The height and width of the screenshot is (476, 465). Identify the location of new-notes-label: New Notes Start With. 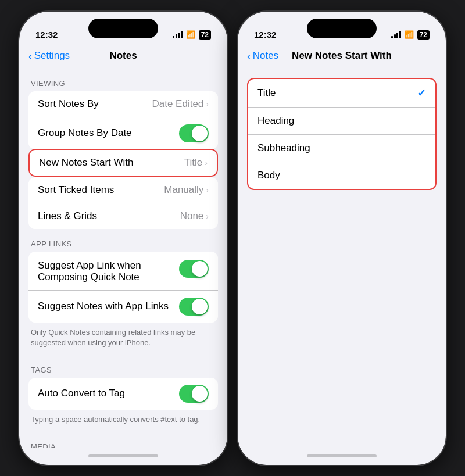
(112, 163).